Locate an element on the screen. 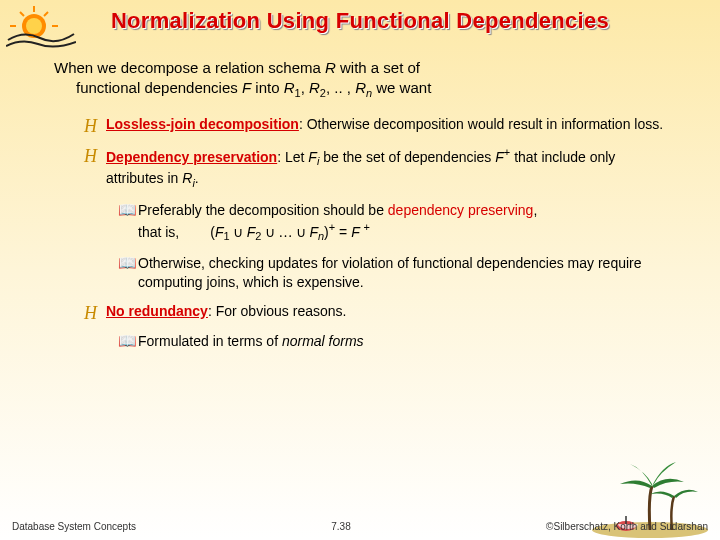 The width and height of the screenshot is (720, 540). sub-bullet-normal-forms: 📖 Formulated in terms of normal forms is located at coordinates (395, 342).